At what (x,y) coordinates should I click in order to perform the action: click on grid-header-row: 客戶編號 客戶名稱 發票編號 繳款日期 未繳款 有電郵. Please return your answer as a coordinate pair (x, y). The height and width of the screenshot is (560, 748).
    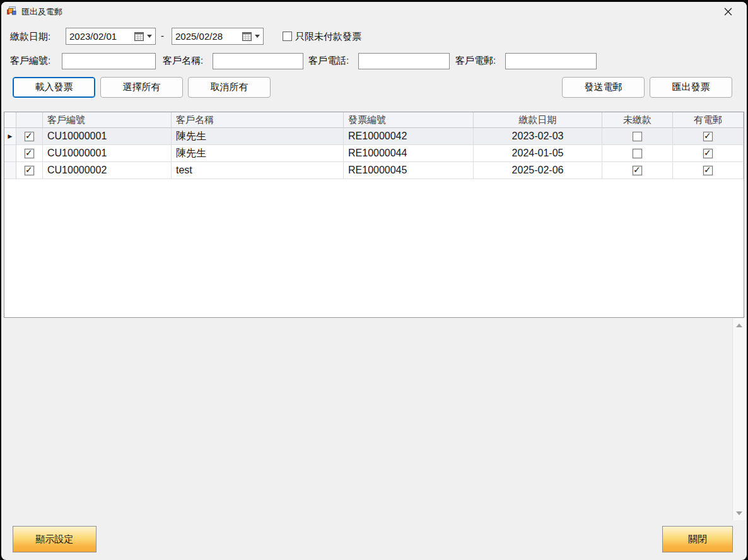
    Looking at the image, I should click on (374, 120).